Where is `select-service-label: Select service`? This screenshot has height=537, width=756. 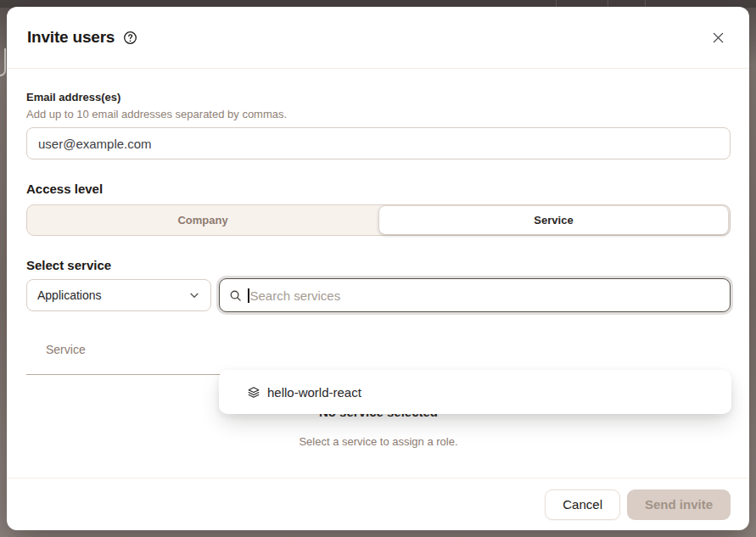
select-service-label: Select service is located at coordinates (378, 266).